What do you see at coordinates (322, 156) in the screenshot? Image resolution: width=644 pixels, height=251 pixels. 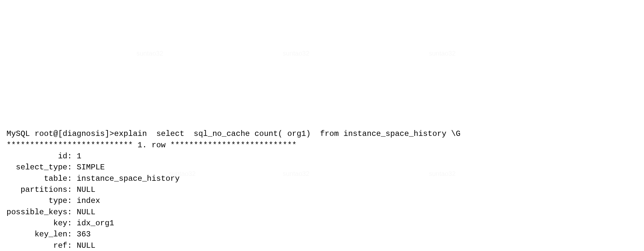 I see `explain-row-id: id: 1` at bounding box center [322, 156].